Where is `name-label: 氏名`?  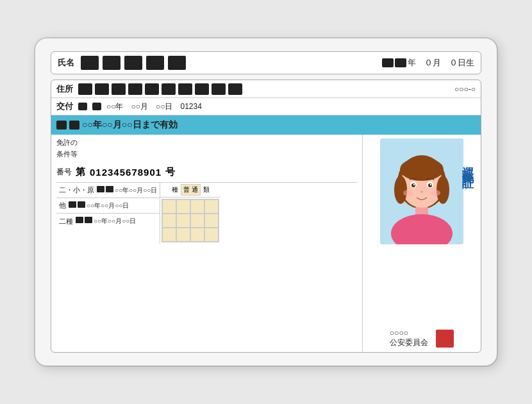 name-label: 氏名 is located at coordinates (66, 63).